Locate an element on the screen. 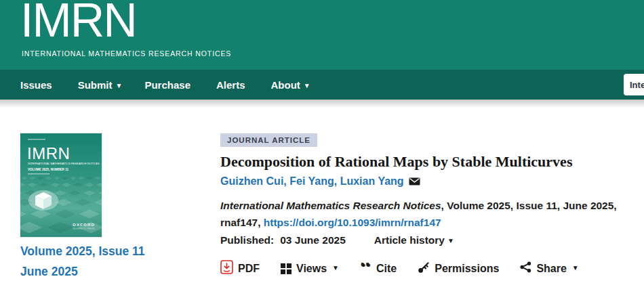 The image size is (644, 283). correspondence-envelope-icon is located at coordinates (415, 181).